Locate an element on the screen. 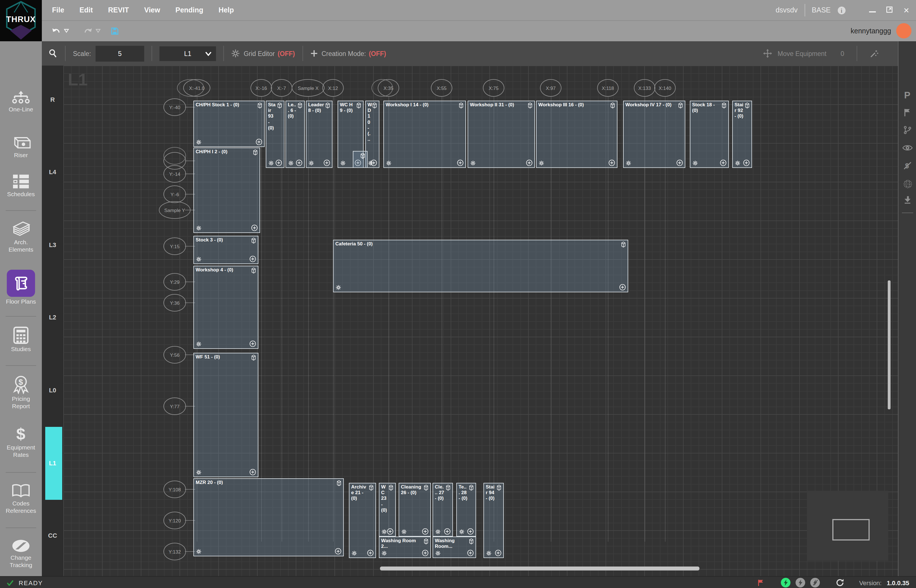  sidebar-item-codes-references: Codes References is located at coordinates (21, 499).